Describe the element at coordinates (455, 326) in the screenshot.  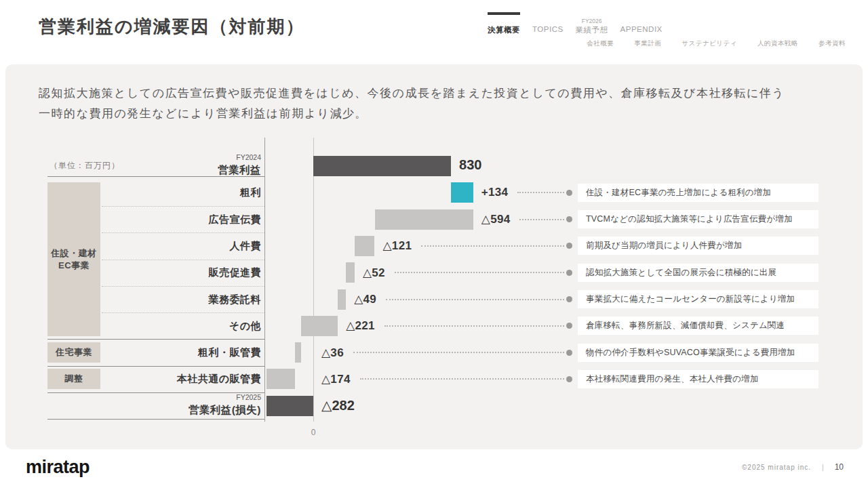
I see `value-leader-row: △221` at that location.